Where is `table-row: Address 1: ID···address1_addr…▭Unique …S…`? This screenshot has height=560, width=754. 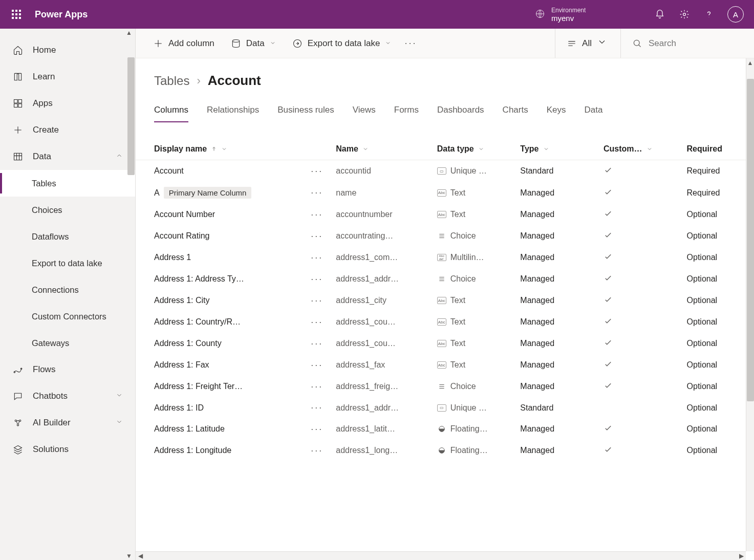 table-row: Address 1: ID···address1_addr…▭Unique …S… is located at coordinates (445, 407).